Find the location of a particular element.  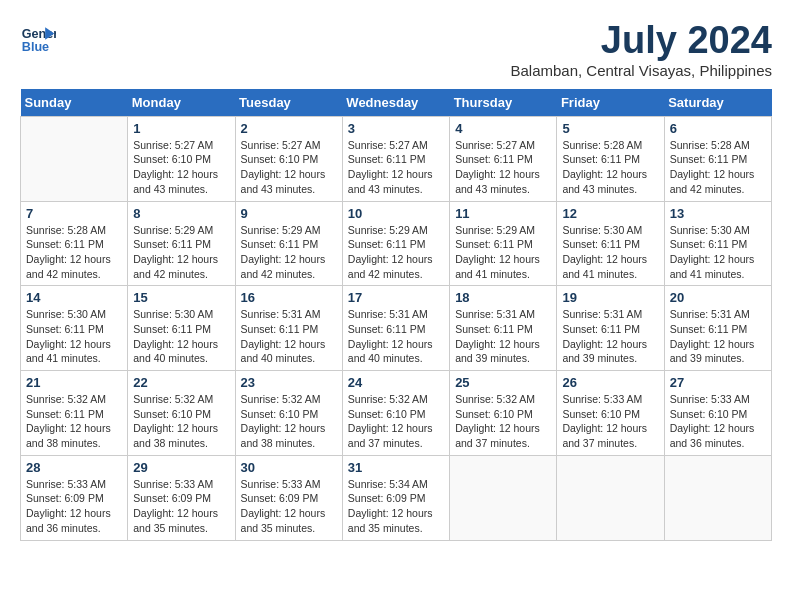

day-number: 7 is located at coordinates (74, 214).